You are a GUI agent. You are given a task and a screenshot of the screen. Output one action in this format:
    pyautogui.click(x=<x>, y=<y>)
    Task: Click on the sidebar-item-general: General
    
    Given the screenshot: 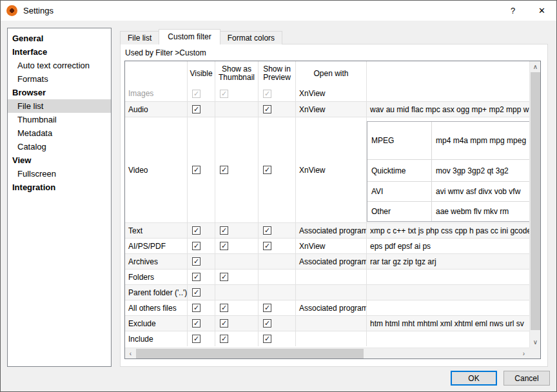 What is the action you would take?
    pyautogui.click(x=59, y=39)
    